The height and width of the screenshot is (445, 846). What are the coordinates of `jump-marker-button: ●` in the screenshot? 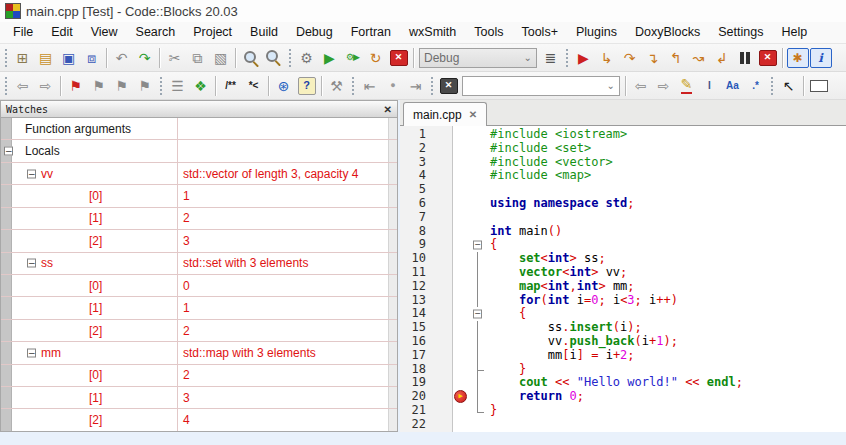 It's located at (392, 86).